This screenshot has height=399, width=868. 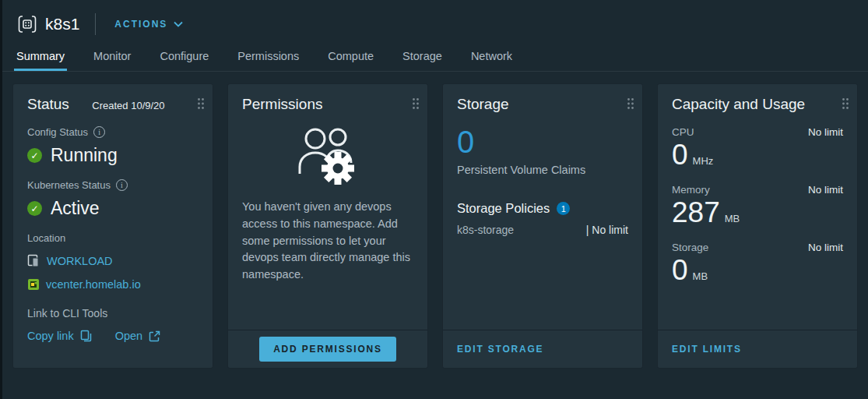 I want to click on edit-limits-link: EDIT LIMITS, so click(x=700, y=349).